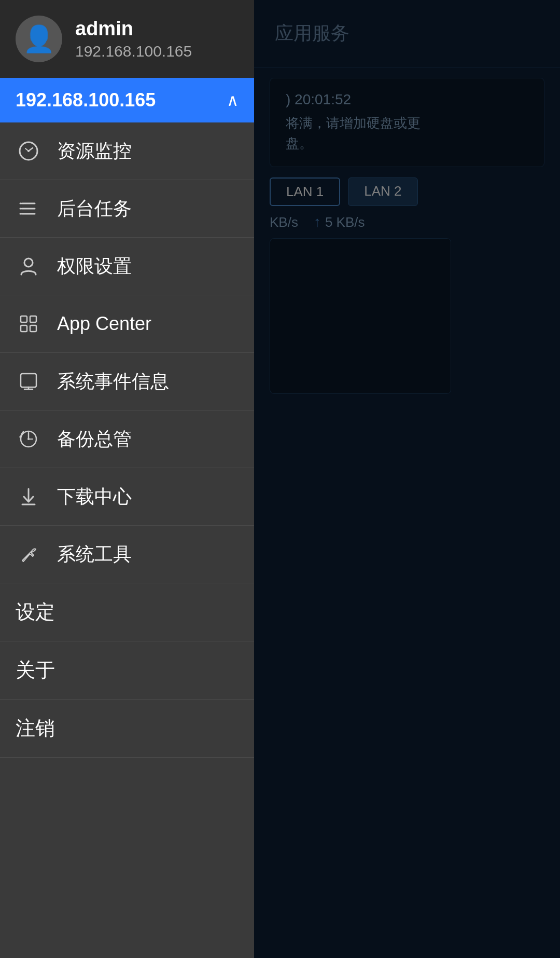  What do you see at coordinates (232, 100) in the screenshot?
I see `chevron-up-icon: ∧` at bounding box center [232, 100].